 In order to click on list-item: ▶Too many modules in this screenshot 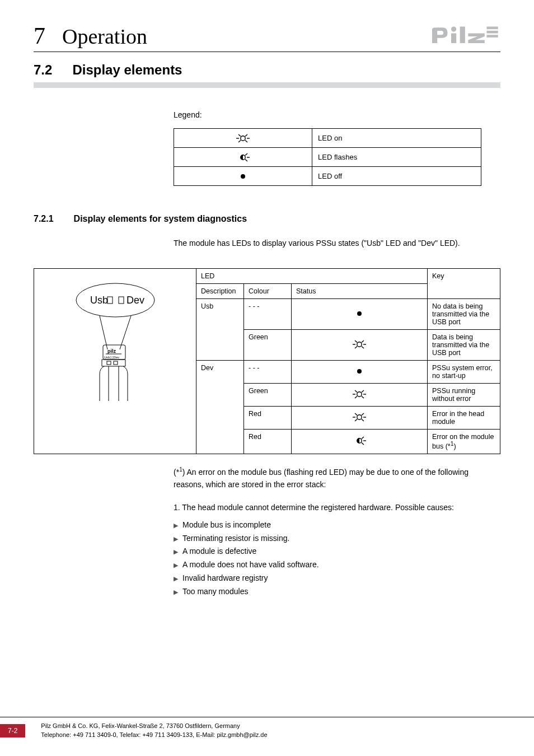, I will do `click(327, 592)`.